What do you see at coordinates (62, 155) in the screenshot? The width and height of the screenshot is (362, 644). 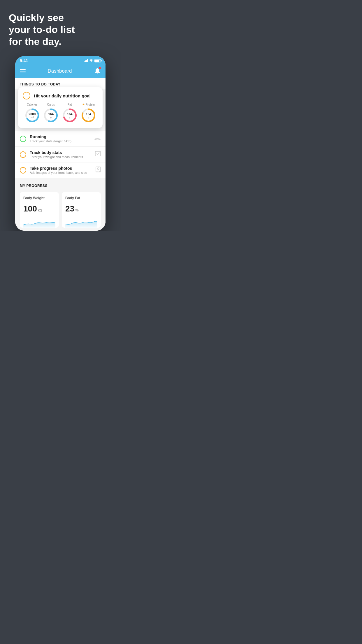 I see `body-stats-text: Track body stats Enter your weight and m…` at bounding box center [62, 155].